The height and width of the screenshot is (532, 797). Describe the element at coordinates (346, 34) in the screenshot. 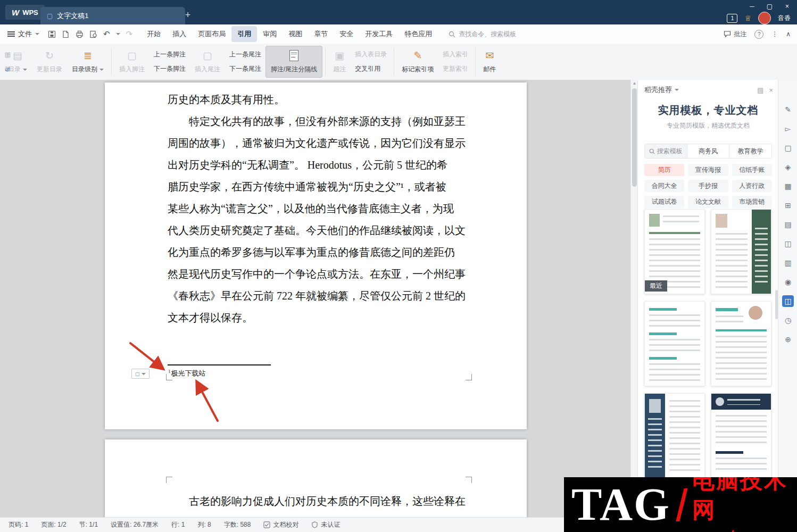

I see `tab-security: 安全` at that location.